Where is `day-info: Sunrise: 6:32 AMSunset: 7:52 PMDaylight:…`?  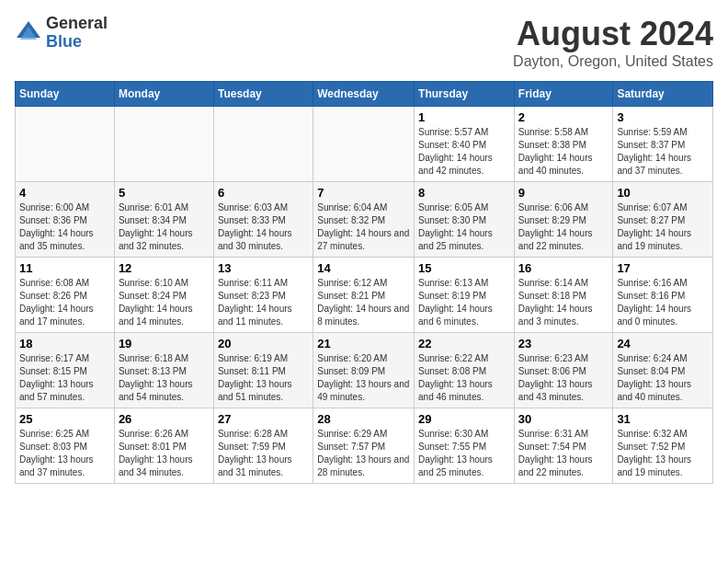
day-info: Sunrise: 6:32 AMSunset: 7:52 PMDaylight:… is located at coordinates (663, 454).